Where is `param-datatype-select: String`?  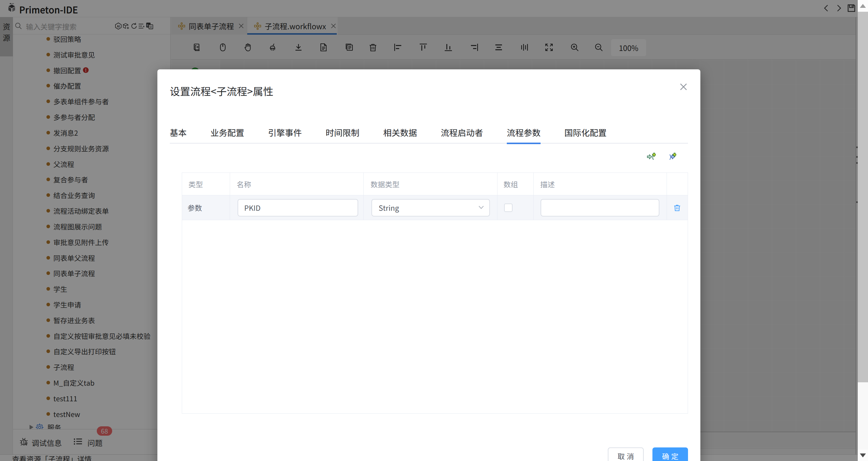
param-datatype-select: String is located at coordinates (431, 208).